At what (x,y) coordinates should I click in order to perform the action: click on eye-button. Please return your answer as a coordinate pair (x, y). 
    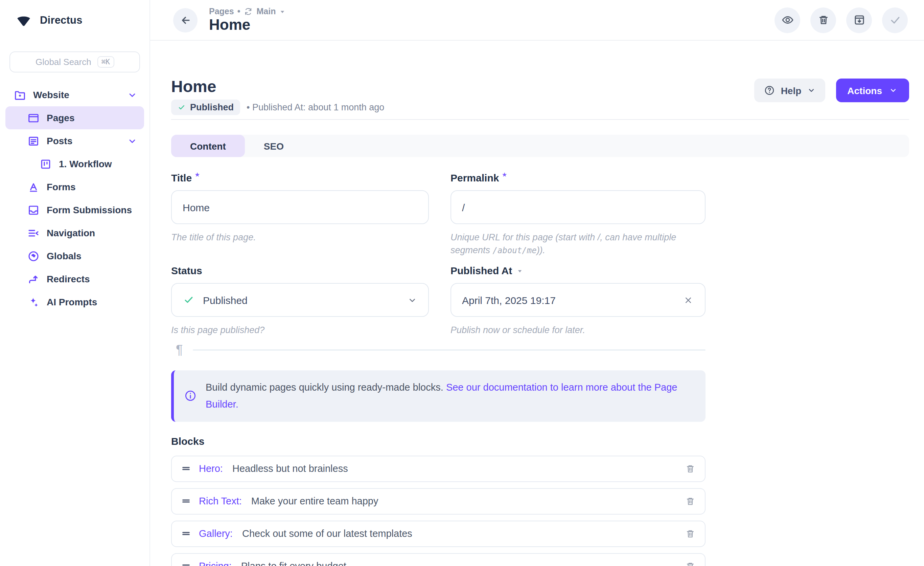
    Looking at the image, I should click on (788, 20).